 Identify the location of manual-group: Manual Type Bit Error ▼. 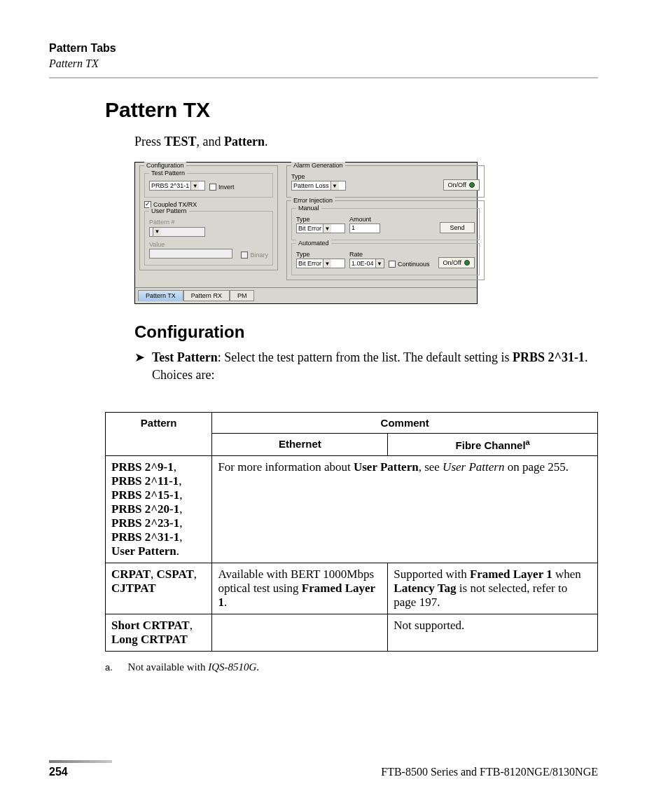
(385, 224).